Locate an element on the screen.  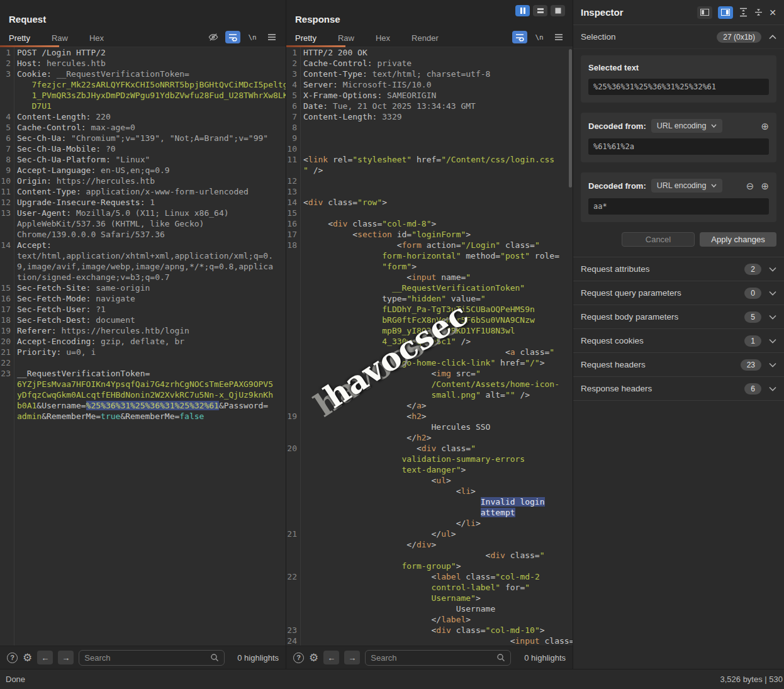
dock-right-icon is located at coordinates (725, 13).